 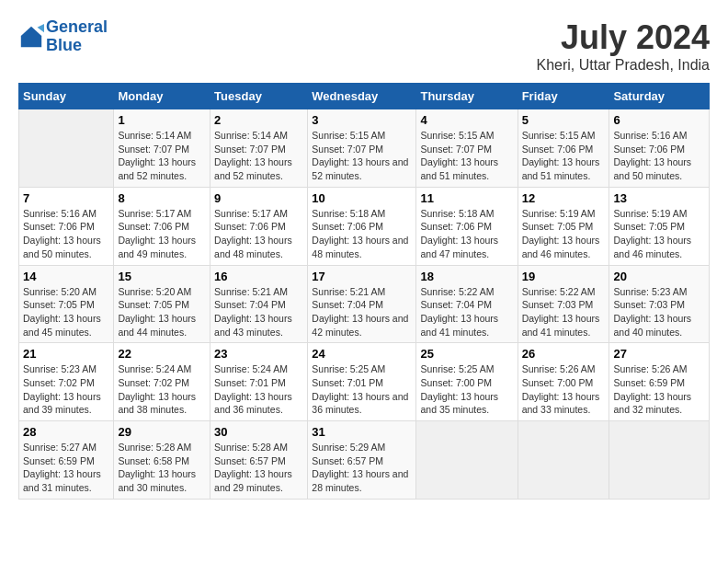 What do you see at coordinates (563, 226) in the screenshot?
I see `calendar-cell: 12 Sunrise: 5:19 AMSunset: 7:05 PMDaylig…` at bounding box center [563, 226].